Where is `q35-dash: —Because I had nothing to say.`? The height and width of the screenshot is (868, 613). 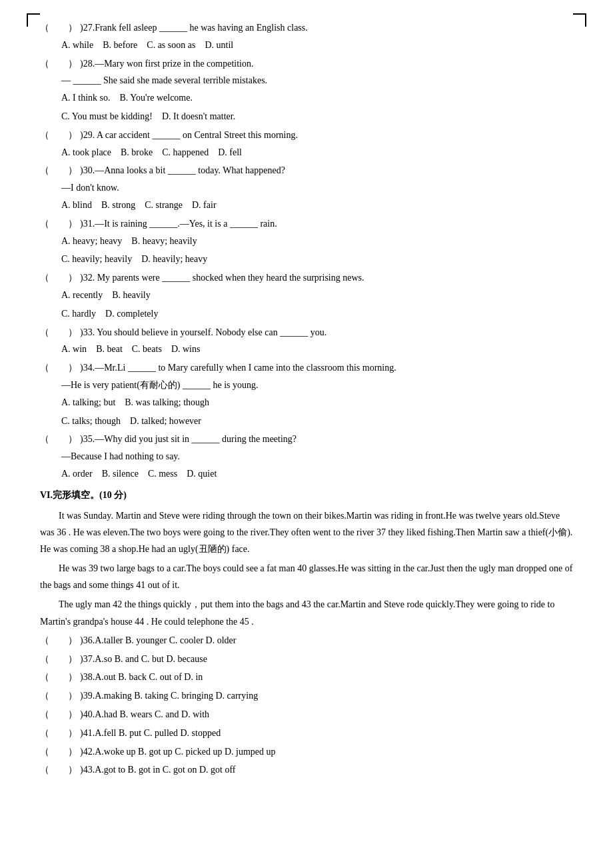
q35-dash: —Because I had nothing to say. is located at coordinates (317, 457).